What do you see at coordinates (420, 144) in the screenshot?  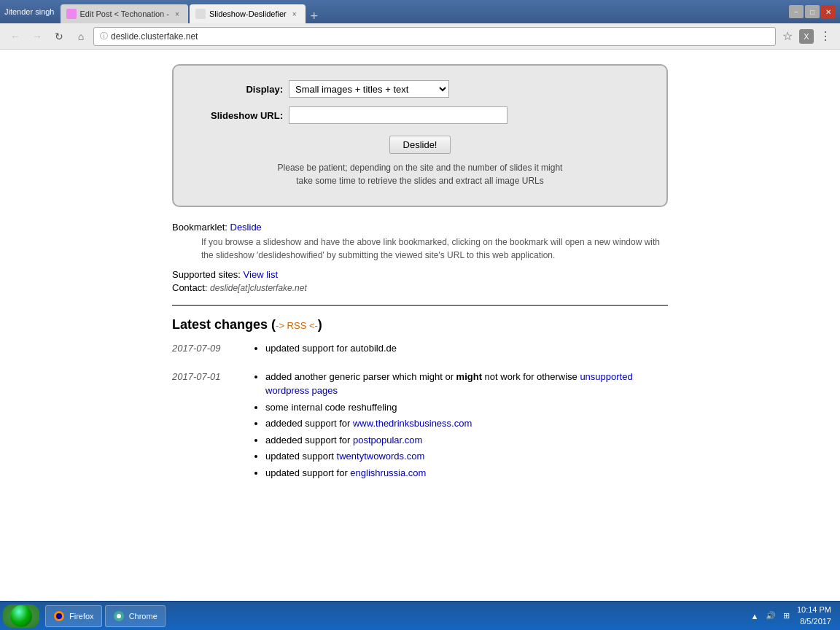 I see `button-row: Deslide!` at bounding box center [420, 144].